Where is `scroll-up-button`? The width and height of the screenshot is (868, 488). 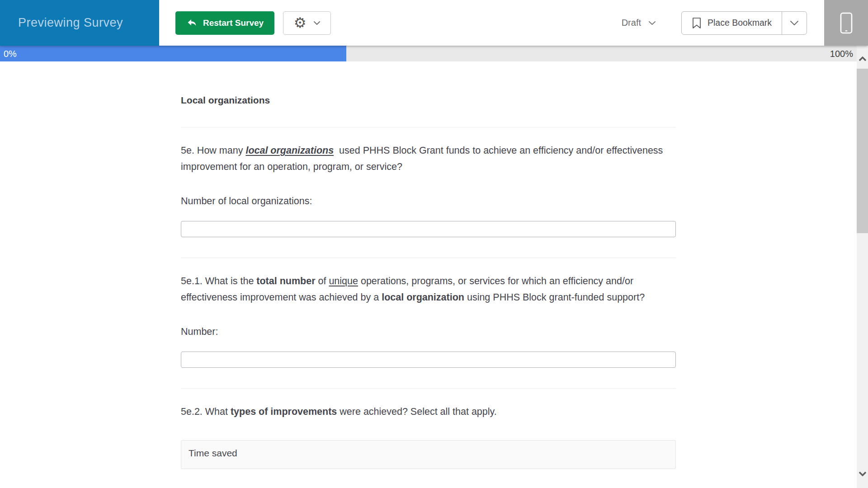 scroll-up-button is located at coordinates (863, 59).